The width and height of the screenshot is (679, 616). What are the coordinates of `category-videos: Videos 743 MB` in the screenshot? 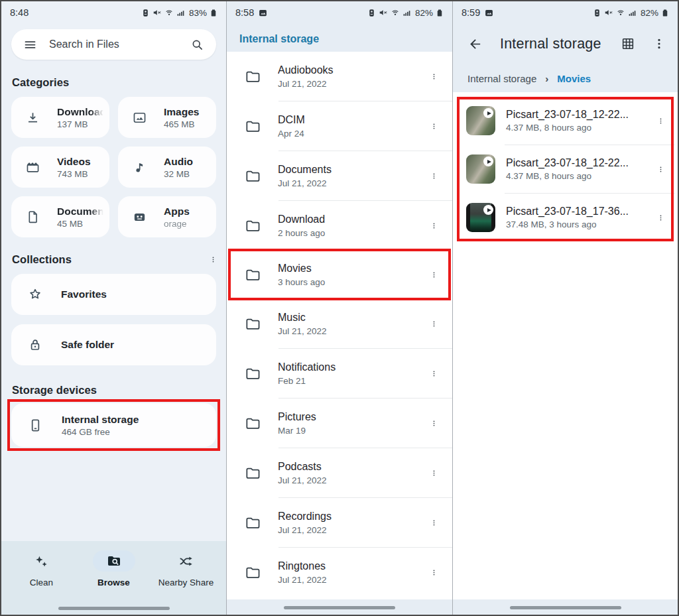 It's located at (60, 167).